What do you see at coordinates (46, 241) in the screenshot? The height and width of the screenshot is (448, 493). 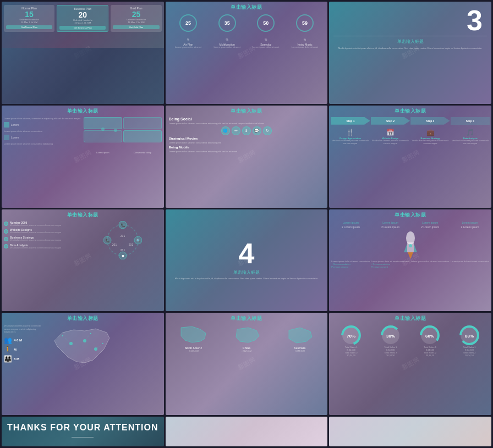 I see `loop-desc-3: Vestibulum laoreet placerat commodo curs…` at bounding box center [46, 241].